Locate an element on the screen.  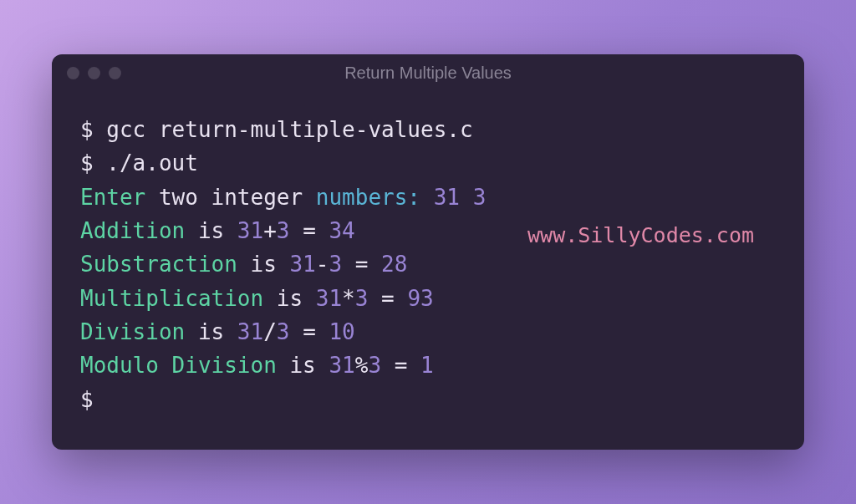
terminal-line: Substraction is 31-3 = 28 is located at coordinates (428, 264).